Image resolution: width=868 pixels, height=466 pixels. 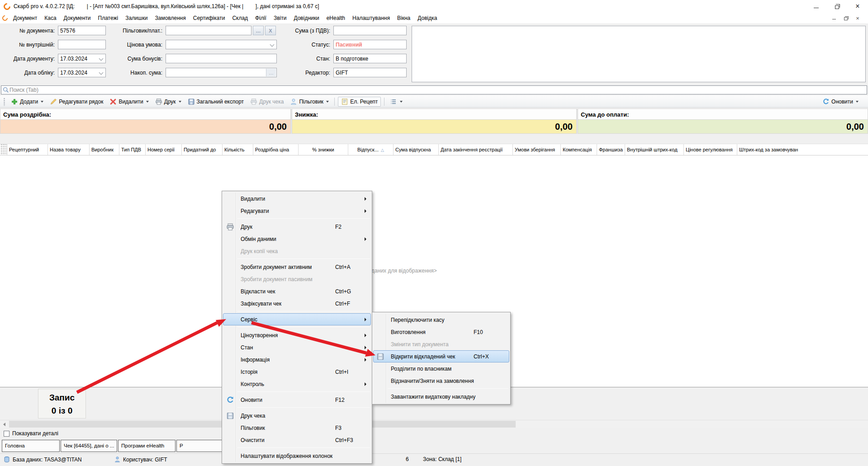 What do you see at coordinates (579, 150) in the screenshot?
I see `column-header: Компенсація` at bounding box center [579, 150].